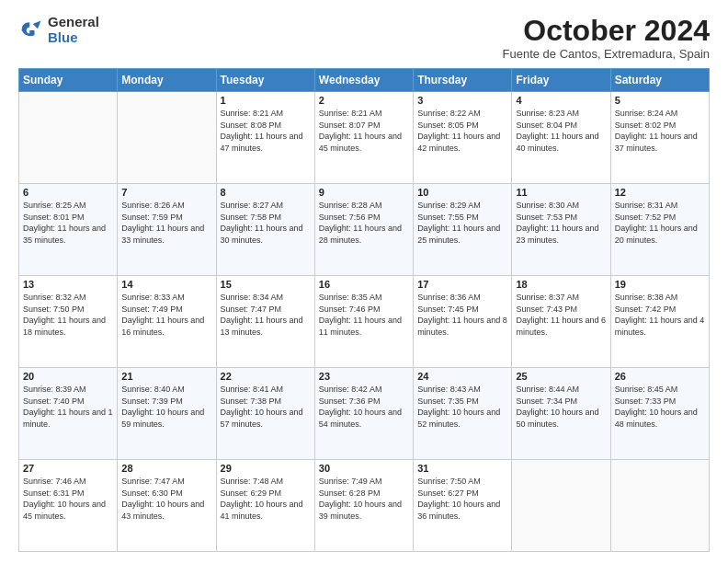 This screenshot has width=728, height=563. I want to click on day-number: 24, so click(462, 376).